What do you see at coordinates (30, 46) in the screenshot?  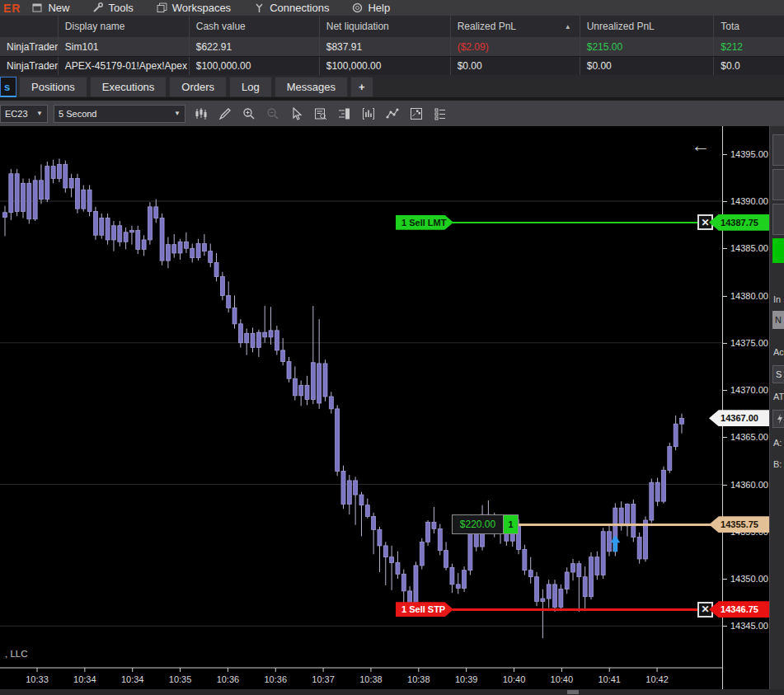 I see `cell-account: NinjaTrader Br` at bounding box center [30, 46].